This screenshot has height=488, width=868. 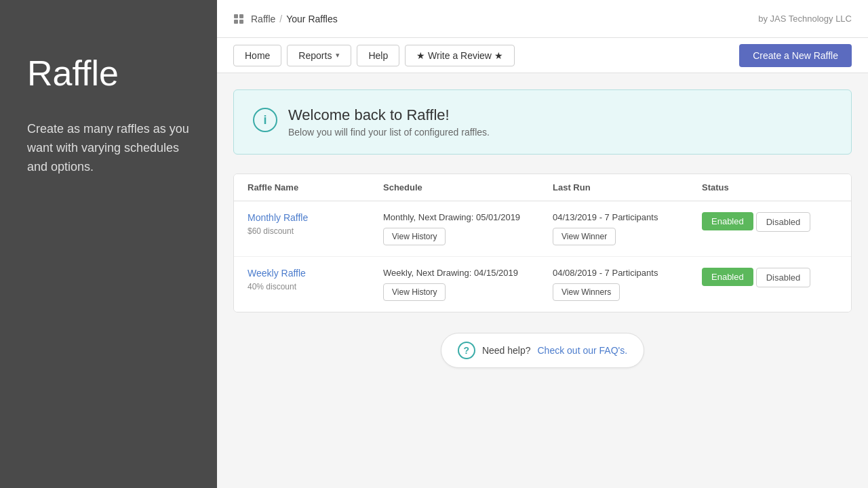 I want to click on weekly-enabled-button: Enabled, so click(x=728, y=277).